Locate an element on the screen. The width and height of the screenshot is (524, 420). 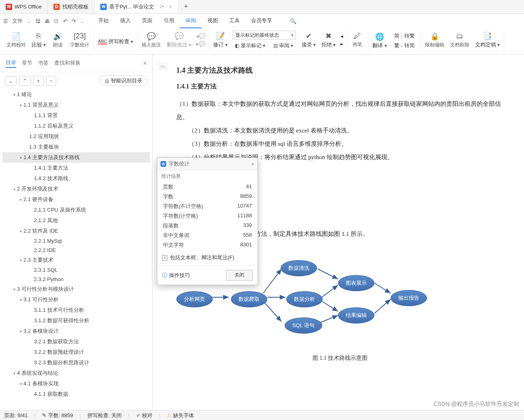
restrict-edit-button: 🔒限制编辑 is located at coordinates (435, 40).